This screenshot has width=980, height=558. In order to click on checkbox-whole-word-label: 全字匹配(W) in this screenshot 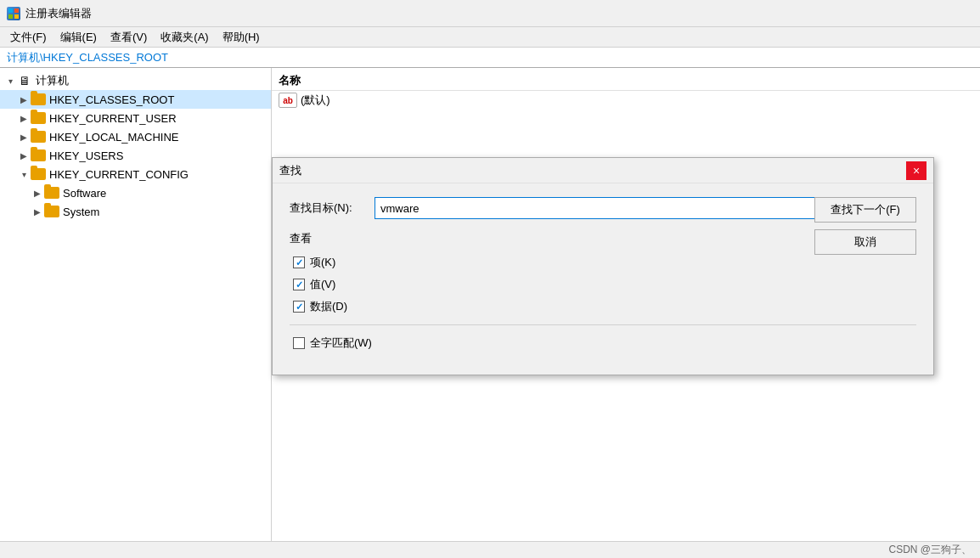, I will do `click(341, 343)`.